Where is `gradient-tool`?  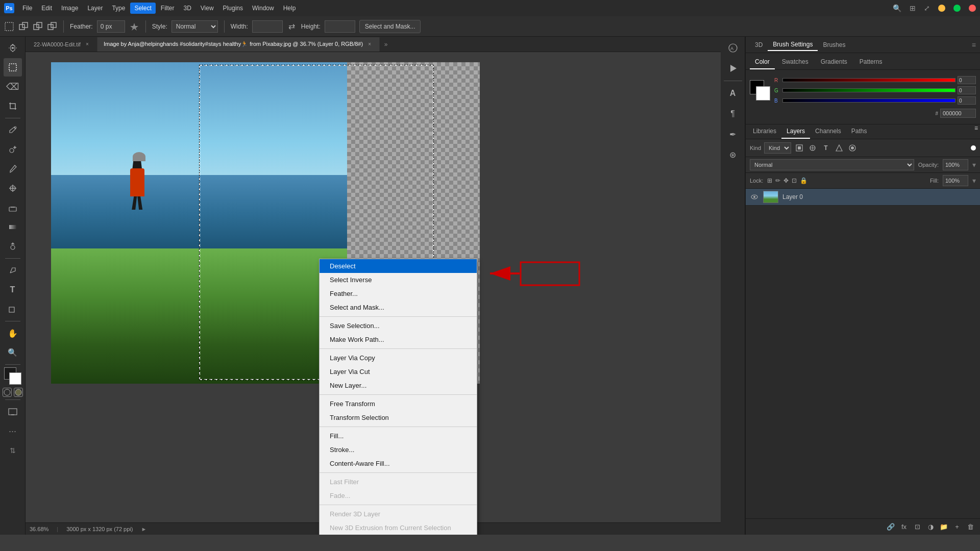
gradient-tool is located at coordinates (13, 227).